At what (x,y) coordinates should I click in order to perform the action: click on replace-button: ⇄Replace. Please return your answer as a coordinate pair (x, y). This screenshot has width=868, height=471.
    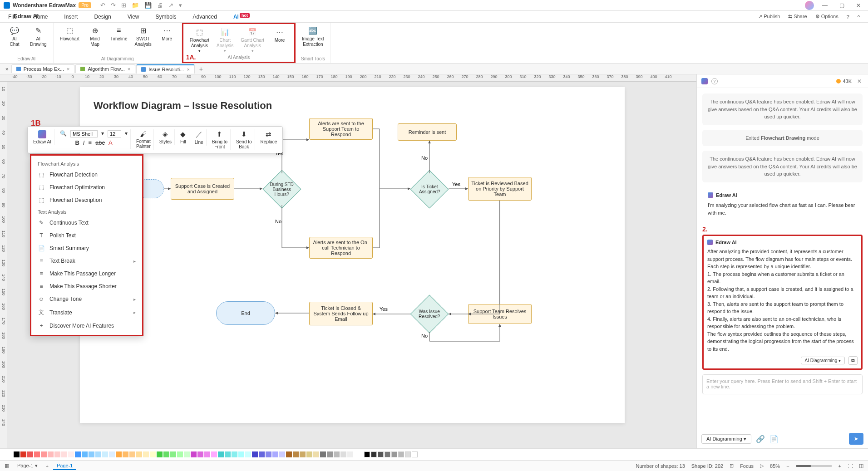
    Looking at the image, I should click on (269, 137).